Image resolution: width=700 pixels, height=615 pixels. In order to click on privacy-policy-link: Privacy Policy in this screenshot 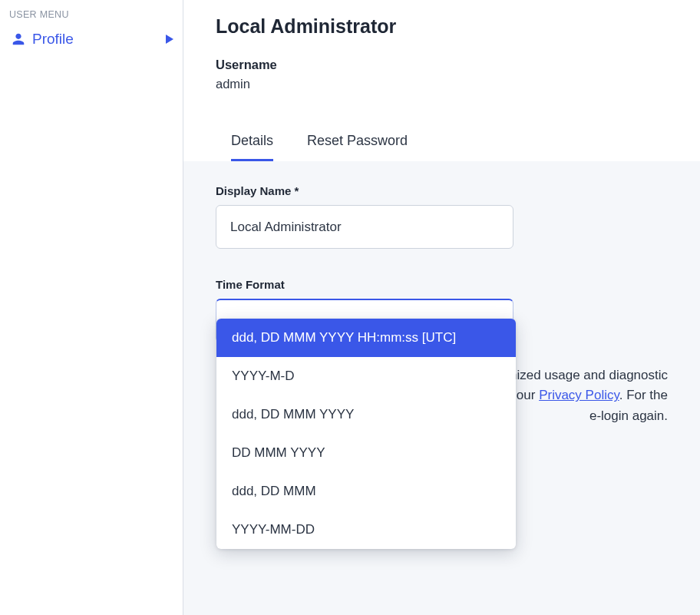, I will do `click(579, 395)`.